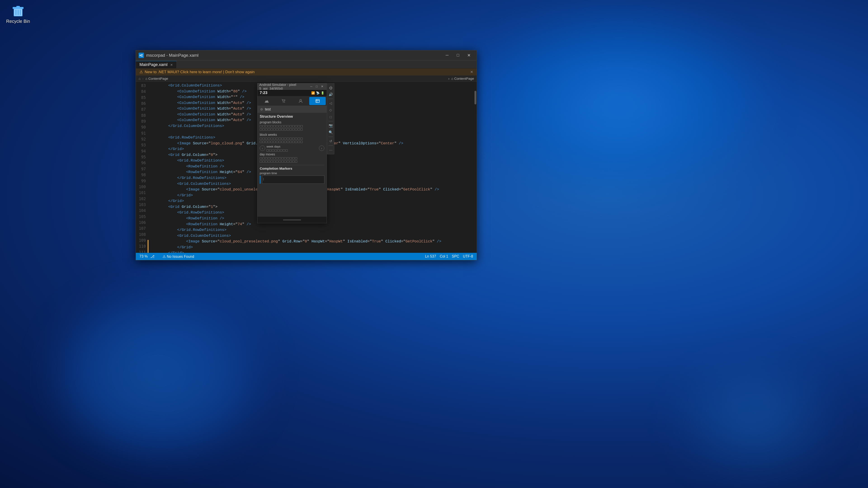 This screenshot has width=868, height=488. I want to click on nav-active-button, so click(317, 101).